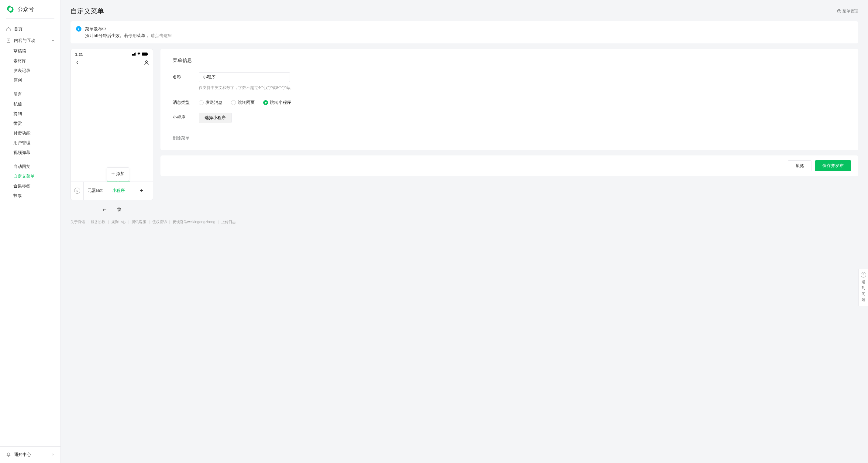 Image resolution: width=868 pixels, height=463 pixels. Describe the element at coordinates (194, 222) in the screenshot. I see `footer-link: 反馈官号weixingongzhong` at that location.